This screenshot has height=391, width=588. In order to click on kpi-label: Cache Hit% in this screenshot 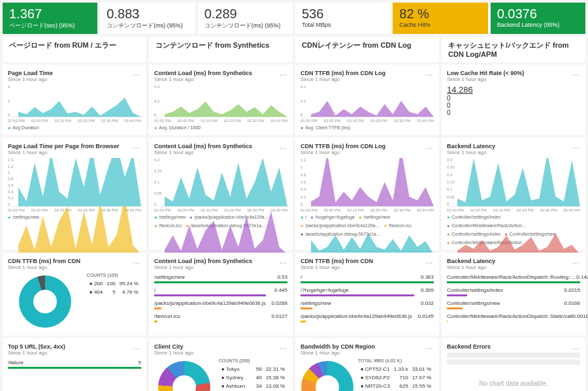, I will do `click(440, 25)`.